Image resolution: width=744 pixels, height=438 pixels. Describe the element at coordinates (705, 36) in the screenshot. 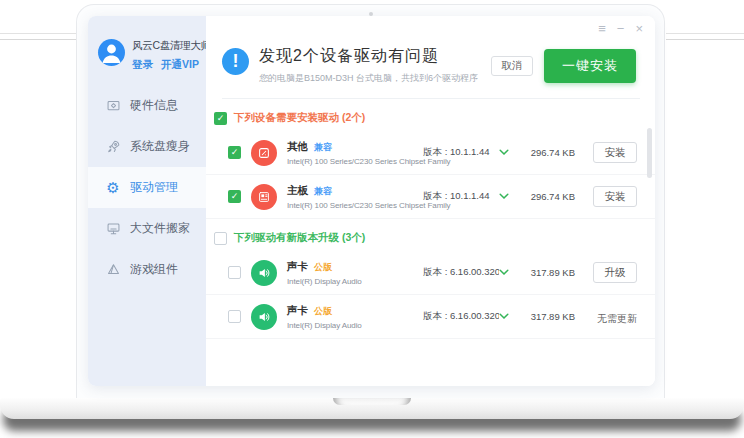

I see `hinge-line-right` at that location.